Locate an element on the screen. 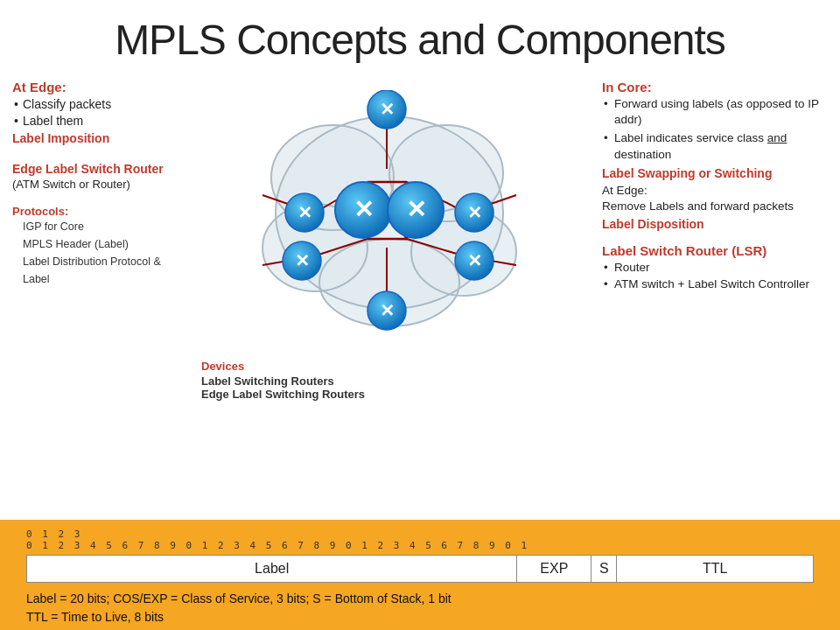  cloud-container: ✕ ✕ ✕ ✕ ✕ ✕ ✕ is located at coordinates (389, 217).